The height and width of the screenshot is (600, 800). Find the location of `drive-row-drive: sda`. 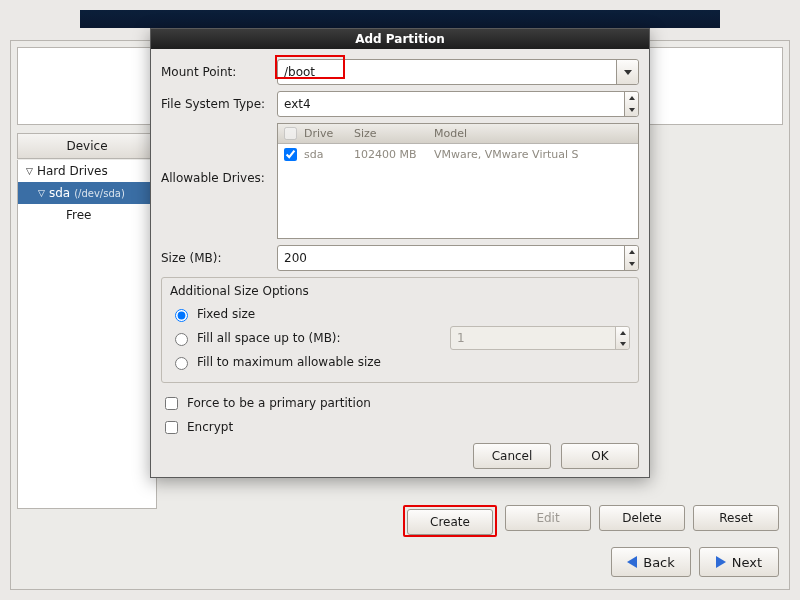

drive-row-drive: sda is located at coordinates (328, 154).